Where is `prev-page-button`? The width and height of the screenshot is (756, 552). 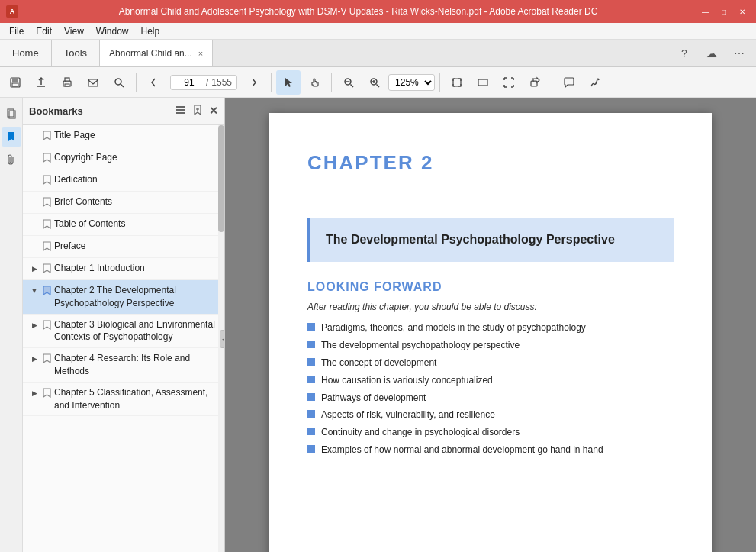 prev-page-button is located at coordinates (153, 82).